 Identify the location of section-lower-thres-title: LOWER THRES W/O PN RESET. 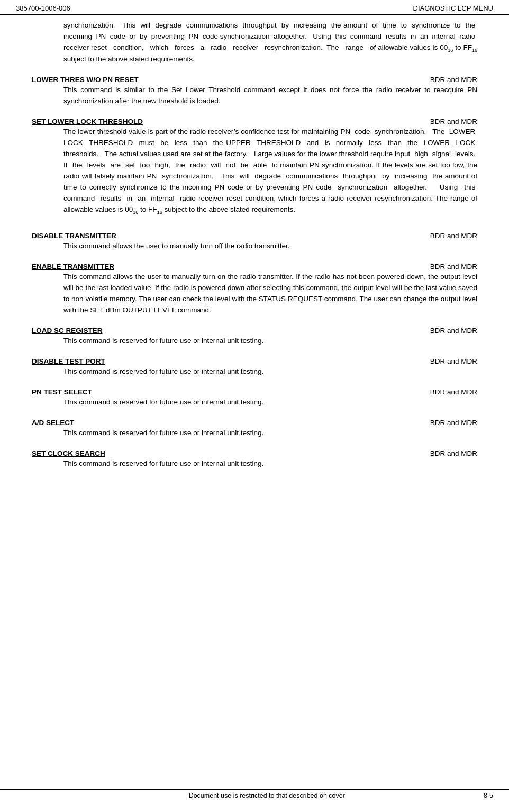
(85, 79).